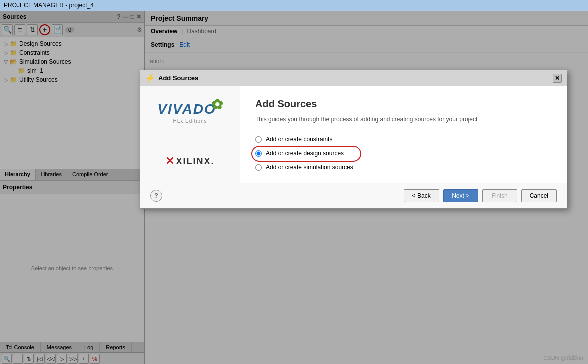 The image size is (588, 364). I want to click on vivado-leaf-icon: ✿, so click(217, 105).